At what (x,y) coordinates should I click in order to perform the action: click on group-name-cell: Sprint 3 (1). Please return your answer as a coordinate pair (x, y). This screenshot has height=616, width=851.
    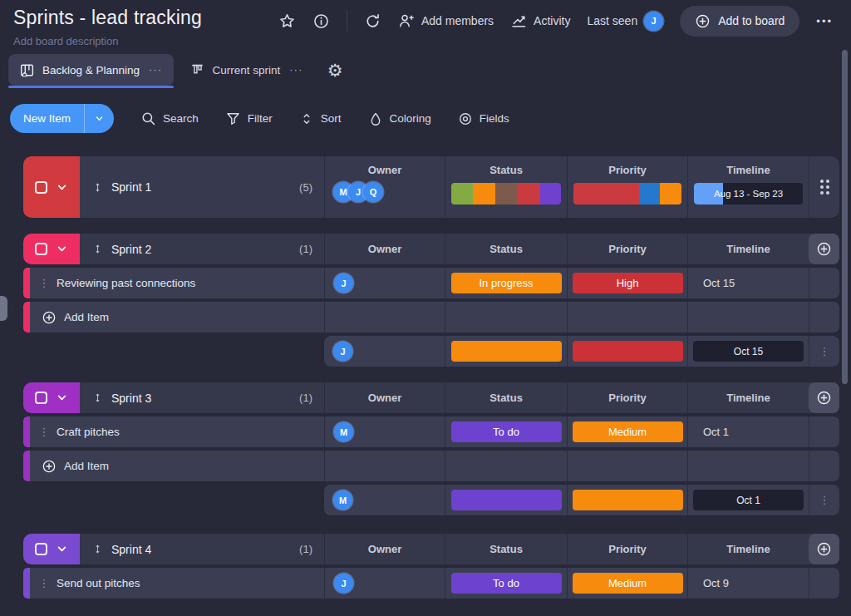
    Looking at the image, I should click on (202, 397).